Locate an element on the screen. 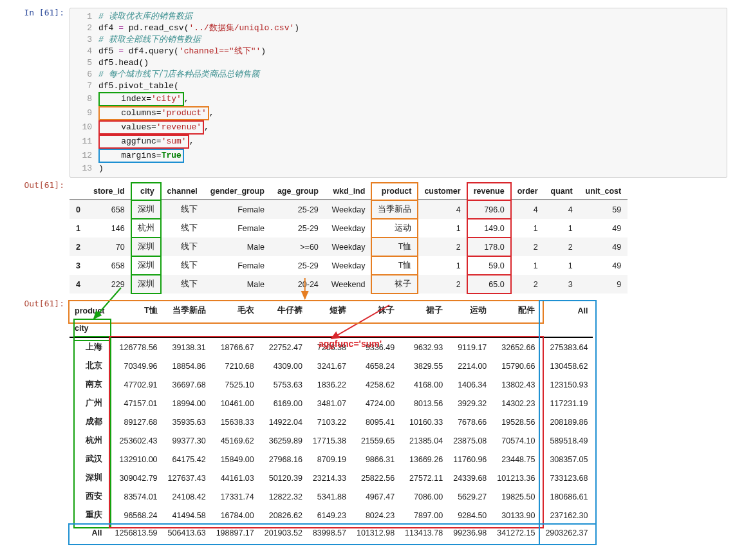  code-comment: # 读取优衣库的销售数据 is located at coordinates (145, 17).